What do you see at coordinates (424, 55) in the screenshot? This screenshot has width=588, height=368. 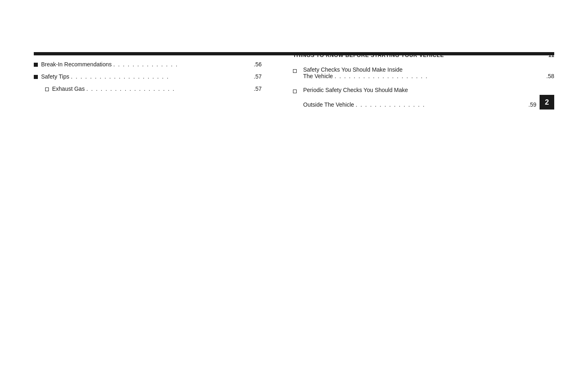 I see `right-header: THINGS TO KNOW BEFORE STARTING YOUR VEHI…` at bounding box center [424, 55].